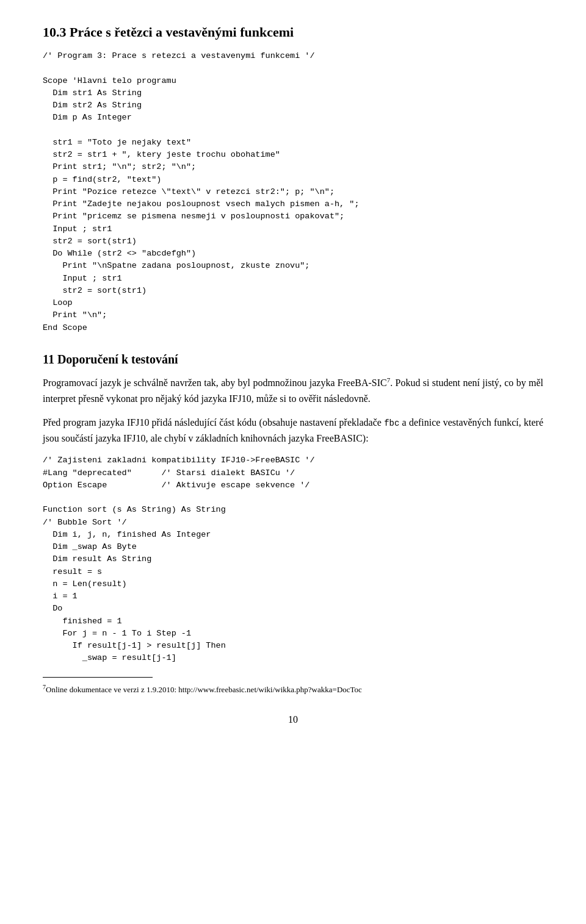 The height and width of the screenshot is (924, 586). Describe the element at coordinates (392, 423) in the screenshot. I see `para3-code: fbc` at that location.